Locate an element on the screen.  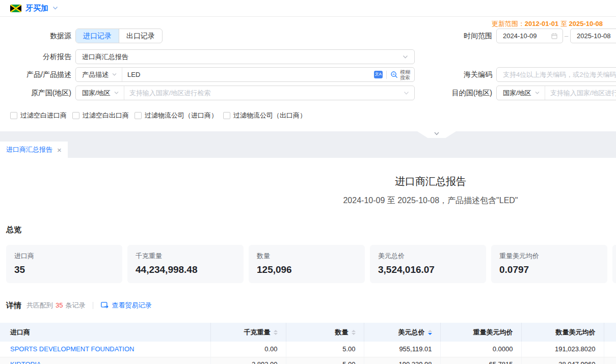
close-icon: × is located at coordinates (59, 150).